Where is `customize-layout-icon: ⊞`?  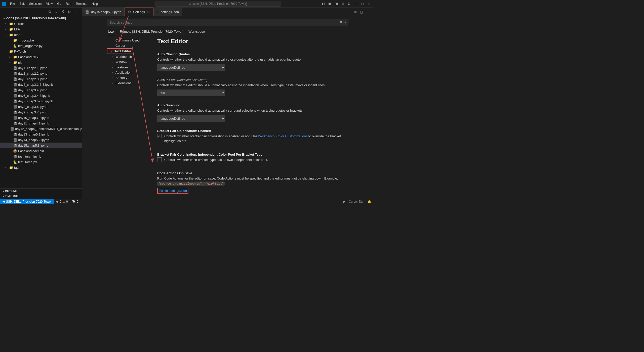
customize-layout-icon: ⊞ is located at coordinates (343, 4).